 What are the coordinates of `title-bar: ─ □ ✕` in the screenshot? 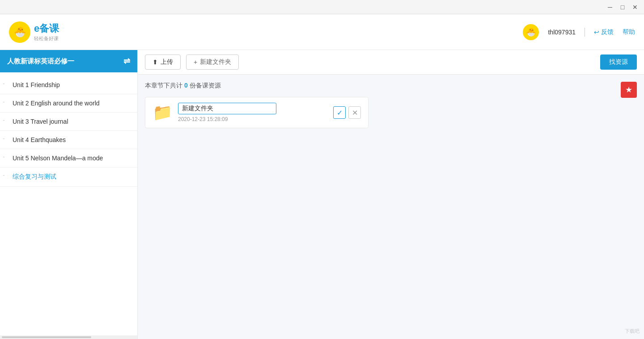 It's located at (322, 7).